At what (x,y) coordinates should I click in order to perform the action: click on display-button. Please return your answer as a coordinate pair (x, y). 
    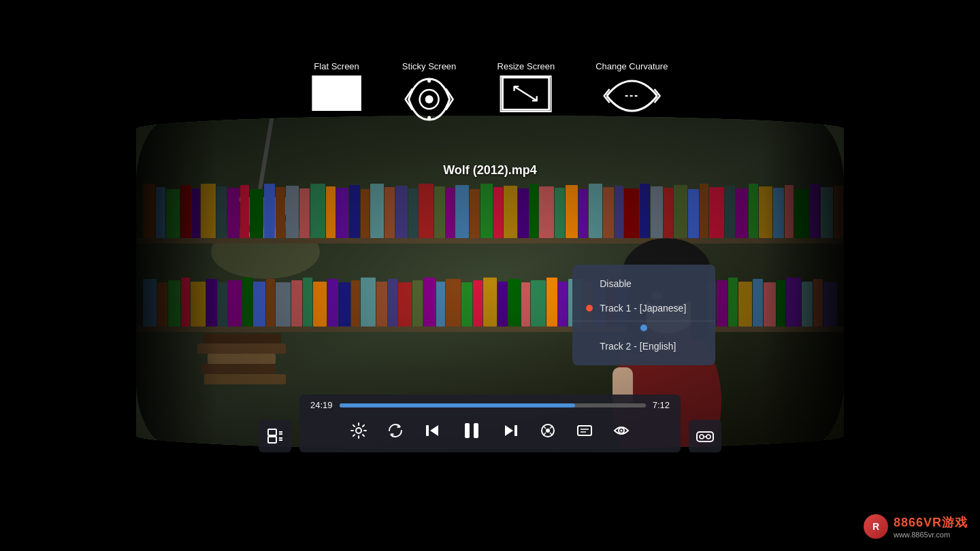
    Looking at the image, I should click on (621, 431).